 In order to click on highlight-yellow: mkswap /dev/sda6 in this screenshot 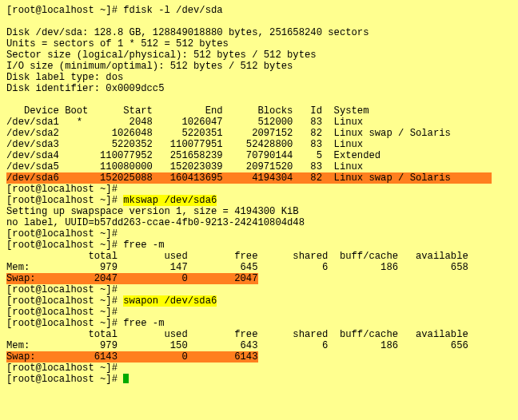, I will do `click(169, 200)`.